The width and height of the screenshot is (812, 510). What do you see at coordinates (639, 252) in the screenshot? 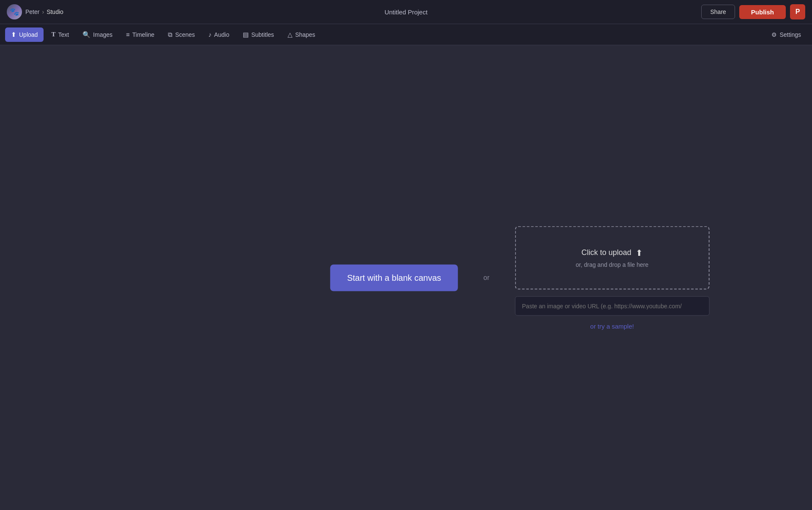
I see `upload-drop-icon: ⬆` at bounding box center [639, 252].